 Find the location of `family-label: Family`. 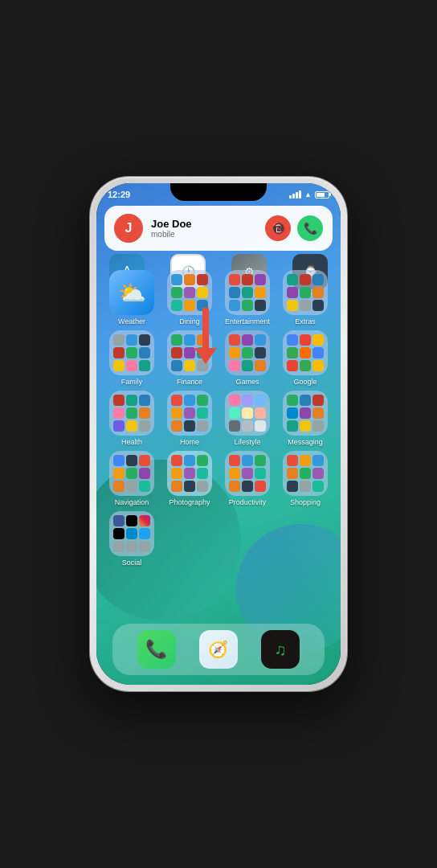

family-label: Family is located at coordinates (132, 382).